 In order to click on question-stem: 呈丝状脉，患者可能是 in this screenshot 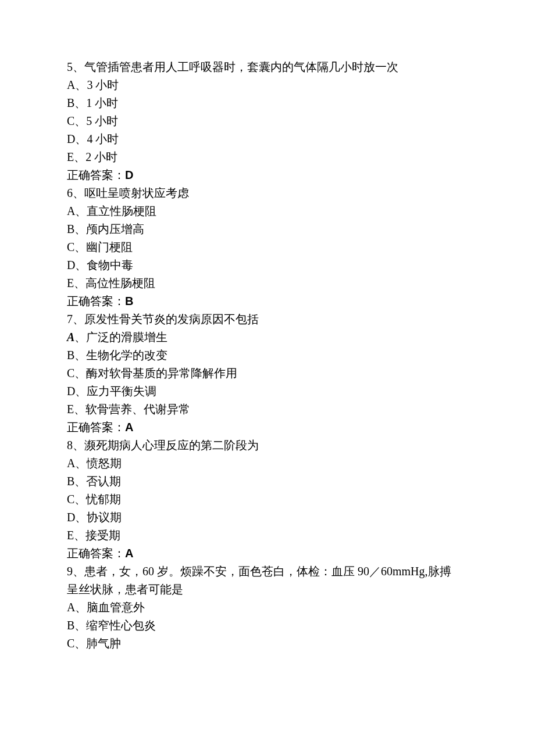, I will do `click(268, 589)`.